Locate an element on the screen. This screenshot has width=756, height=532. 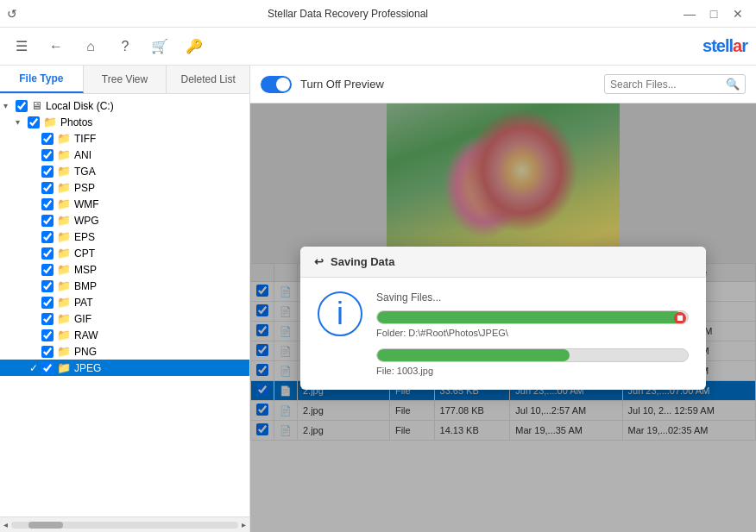
tree-item-jpeg: ✓ 📁 JPEG is located at coordinates (124, 367).